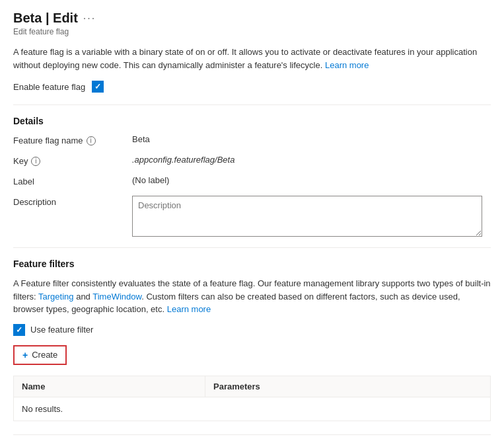 The width and height of the screenshot is (504, 445). Describe the element at coordinates (90, 19) in the screenshot. I see `ellipsis-menu: ···` at that location.